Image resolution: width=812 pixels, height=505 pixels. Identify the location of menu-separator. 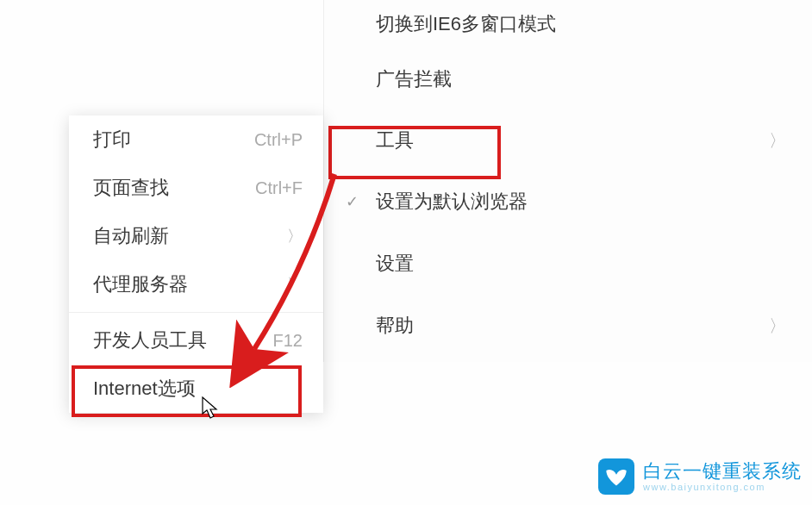
(197, 312).